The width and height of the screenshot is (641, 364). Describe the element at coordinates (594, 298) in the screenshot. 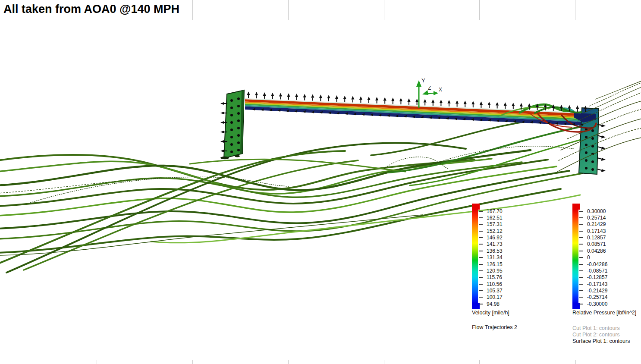

I see `scale-tick-row: -0.25714` at that location.